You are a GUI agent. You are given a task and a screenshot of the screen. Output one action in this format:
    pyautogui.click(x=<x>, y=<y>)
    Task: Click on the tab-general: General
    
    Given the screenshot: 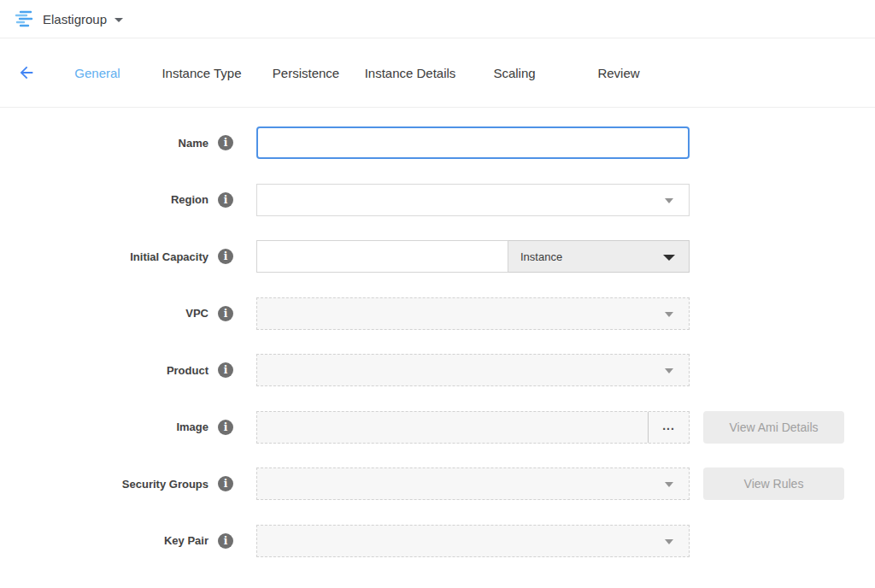 What is the action you would take?
    pyautogui.click(x=97, y=74)
    